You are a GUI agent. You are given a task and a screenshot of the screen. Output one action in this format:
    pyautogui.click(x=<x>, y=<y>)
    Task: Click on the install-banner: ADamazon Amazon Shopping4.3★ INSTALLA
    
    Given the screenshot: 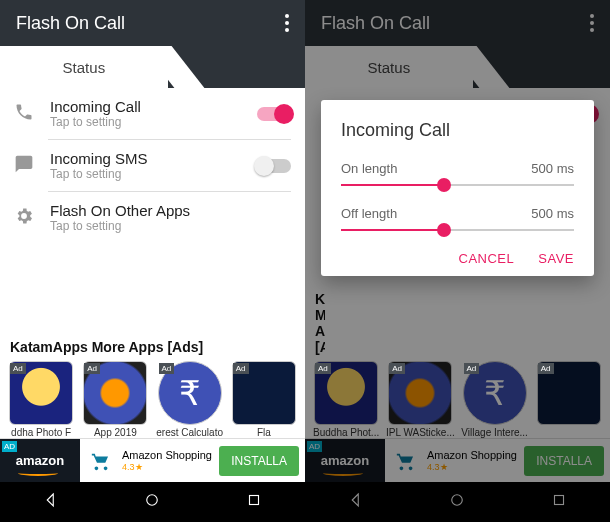 What is the action you would take?
    pyautogui.click(x=152, y=460)
    